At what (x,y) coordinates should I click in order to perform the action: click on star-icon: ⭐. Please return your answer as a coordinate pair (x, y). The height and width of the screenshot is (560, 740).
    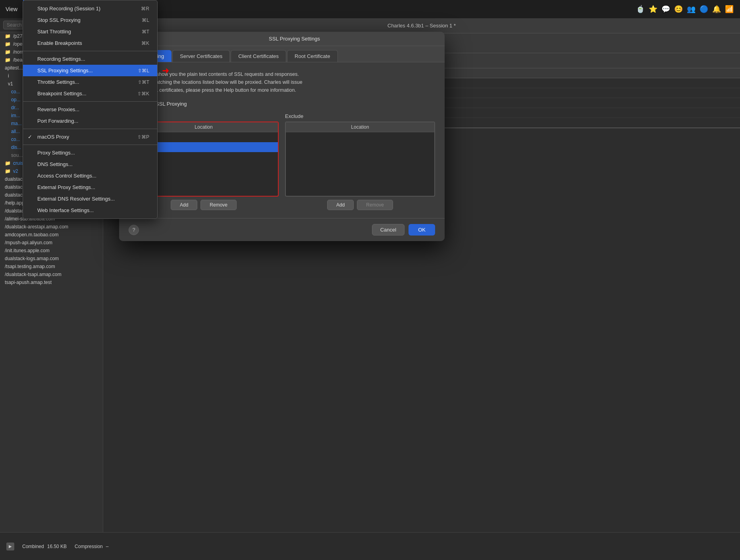
    Looking at the image, I should click on (653, 9).